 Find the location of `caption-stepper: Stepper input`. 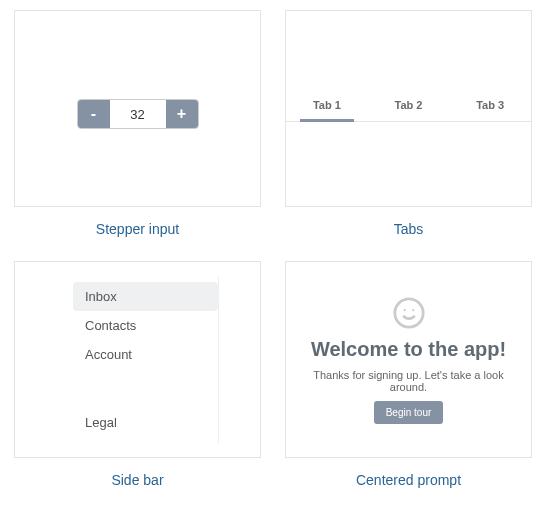

caption-stepper: Stepper input is located at coordinates (138, 229).